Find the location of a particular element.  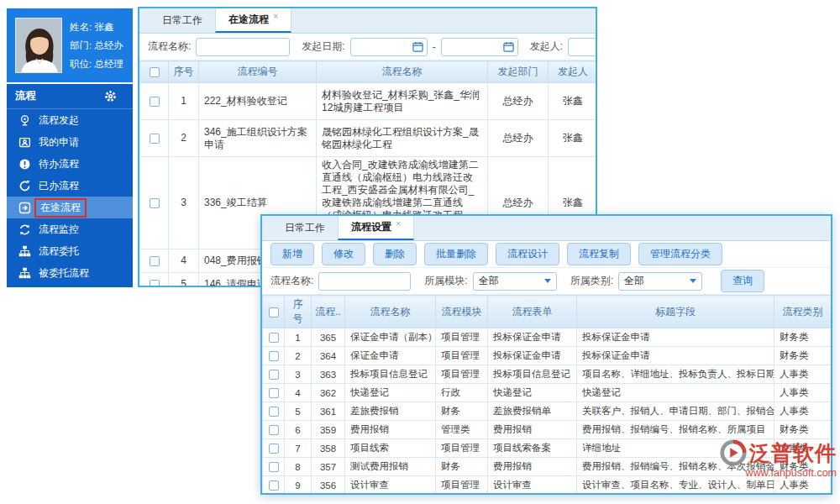

sidebar-item-我的申请: 我的申请 is located at coordinates (70, 142).